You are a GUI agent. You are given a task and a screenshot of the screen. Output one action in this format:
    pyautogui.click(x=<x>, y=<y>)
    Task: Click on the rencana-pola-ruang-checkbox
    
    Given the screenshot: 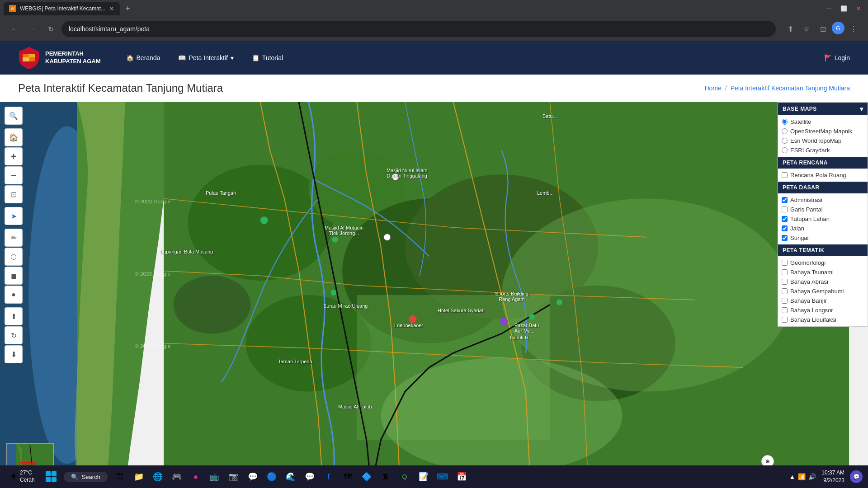 What is the action you would take?
    pyautogui.click(x=785, y=175)
    